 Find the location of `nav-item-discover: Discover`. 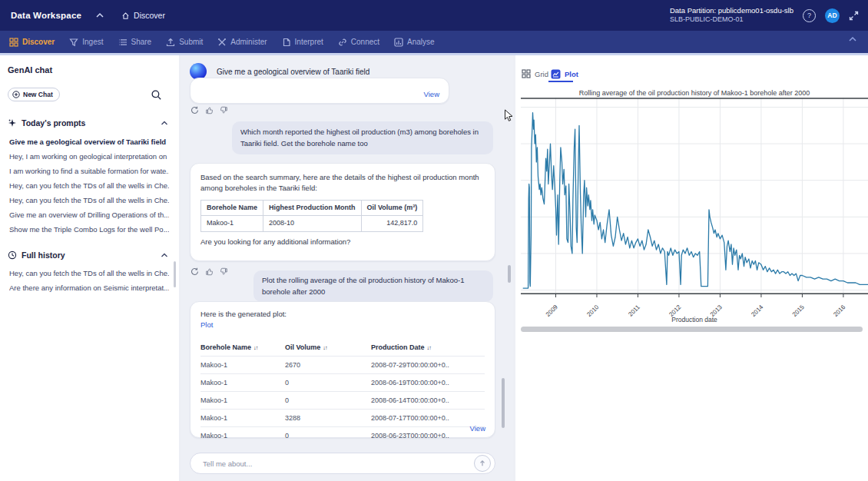

nav-item-discover: Discover is located at coordinates (32, 42).